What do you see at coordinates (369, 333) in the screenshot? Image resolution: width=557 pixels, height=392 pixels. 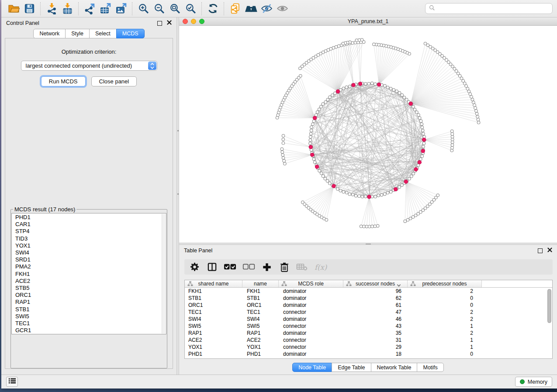 I see `table-row: RAP1RAP1dominator352` at bounding box center [369, 333].